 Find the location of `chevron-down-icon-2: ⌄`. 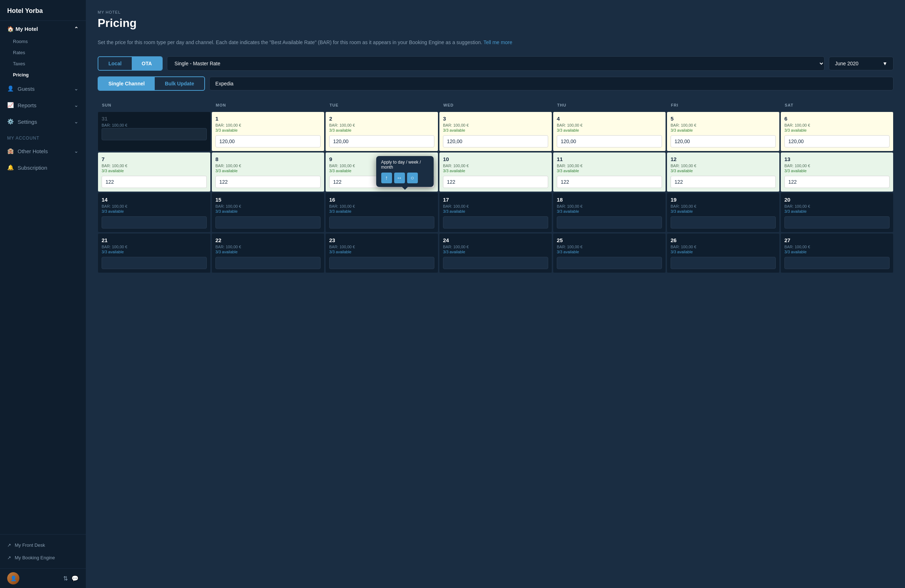

chevron-down-icon-2: ⌄ is located at coordinates (76, 105).